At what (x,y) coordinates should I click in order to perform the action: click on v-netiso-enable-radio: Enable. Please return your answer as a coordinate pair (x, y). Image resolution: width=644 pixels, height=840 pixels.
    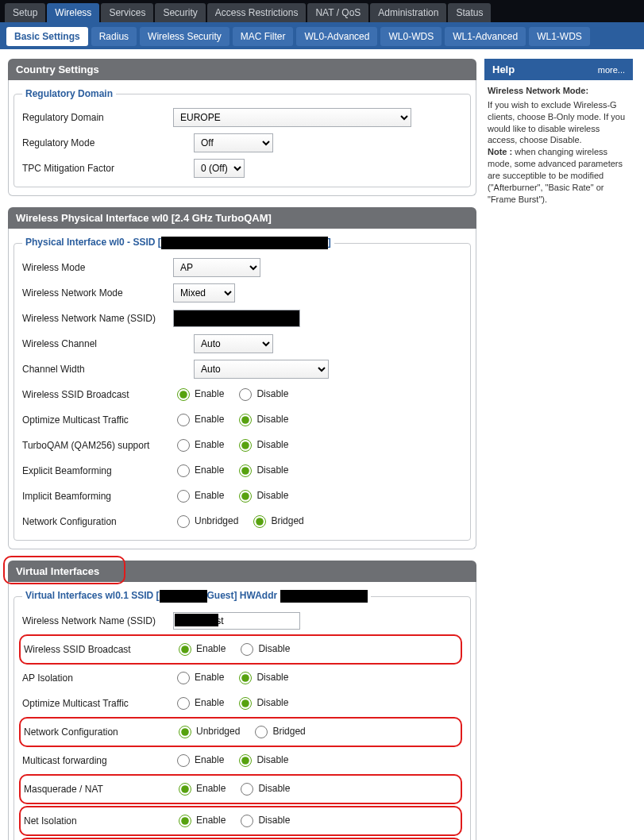
    Looking at the image, I should click on (200, 819).